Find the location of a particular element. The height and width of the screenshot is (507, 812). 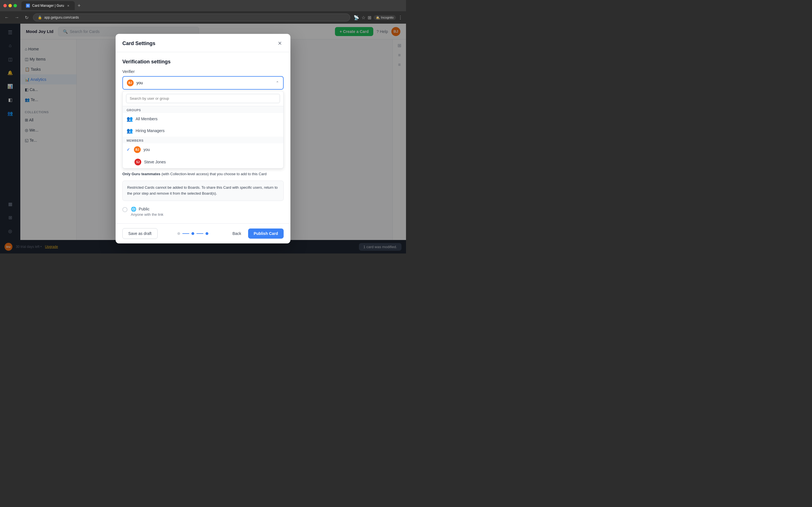

bookmark-icon: ☆ is located at coordinates (363, 17).